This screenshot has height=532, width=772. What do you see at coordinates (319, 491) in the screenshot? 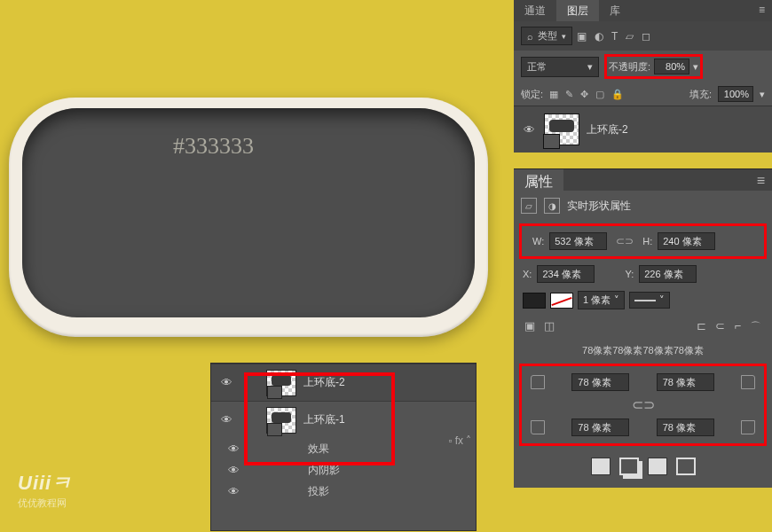
I see `drop-shadow-label: 投影` at bounding box center [319, 491].